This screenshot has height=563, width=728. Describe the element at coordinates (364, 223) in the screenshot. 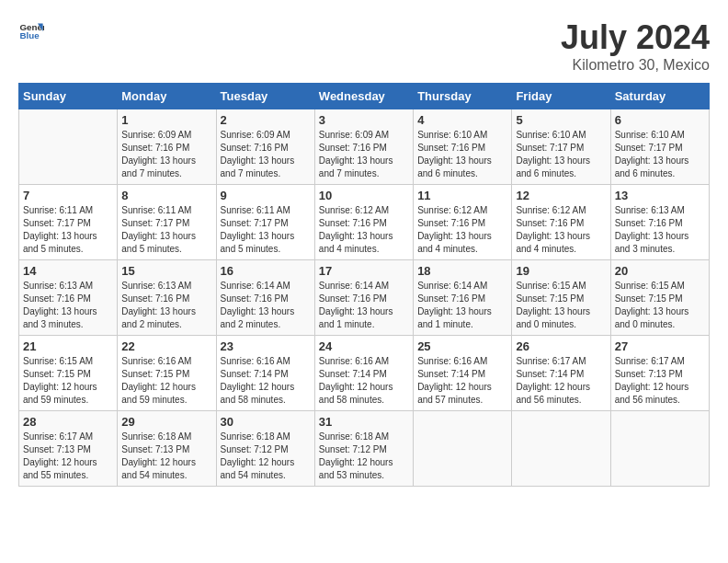

I see `calendar-cell: 10Sunrise: 6:12 AM Sunset: 7:16 PM Dayli…` at that location.